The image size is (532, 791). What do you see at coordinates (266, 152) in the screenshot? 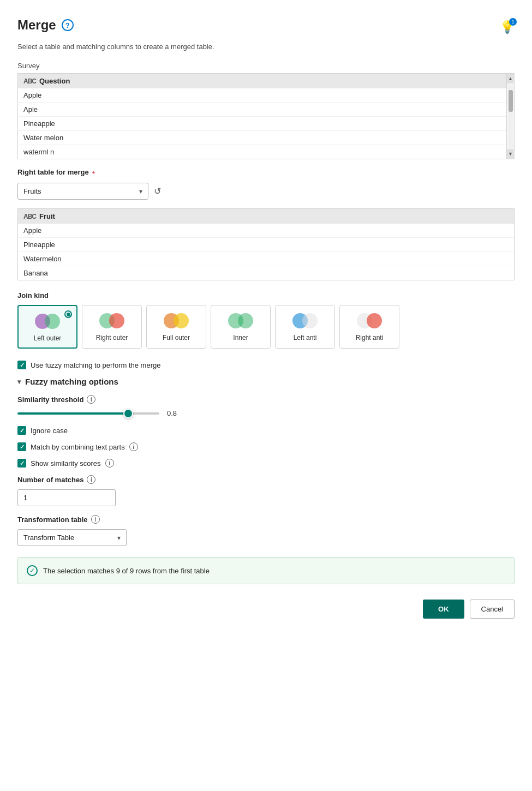
I see `table-row: waterml n` at bounding box center [266, 152].